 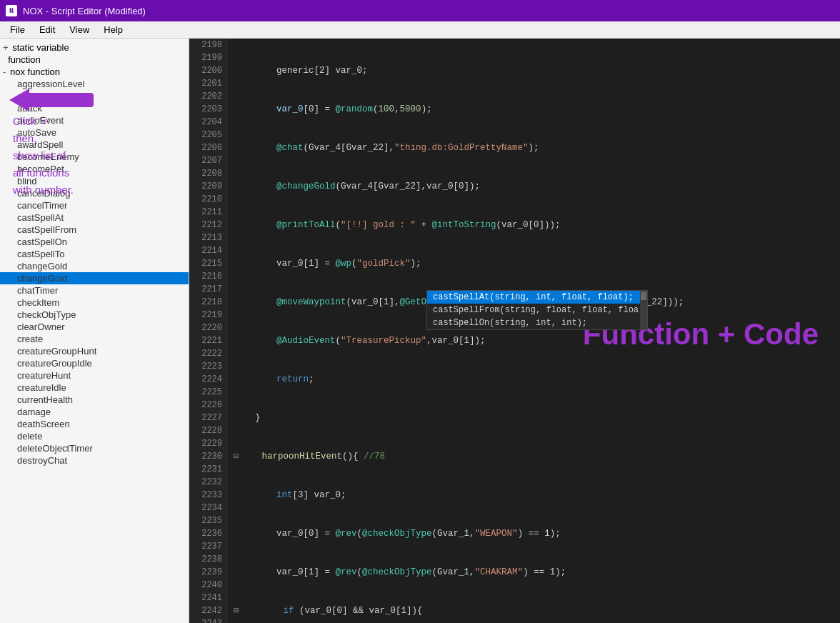 I want to click on code-line-2198: generic[2] var_0;, so click(x=534, y=71).